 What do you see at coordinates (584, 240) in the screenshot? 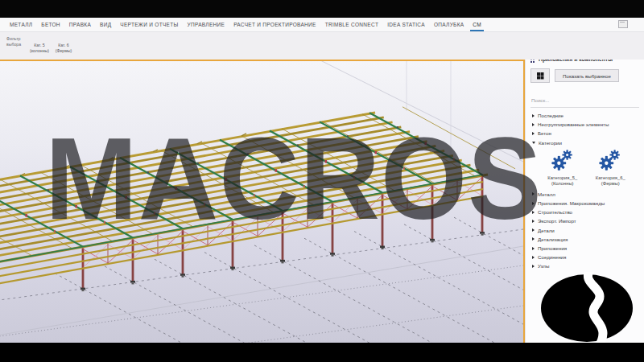
I see `tree-item-detailing: Детализация` at bounding box center [584, 240].